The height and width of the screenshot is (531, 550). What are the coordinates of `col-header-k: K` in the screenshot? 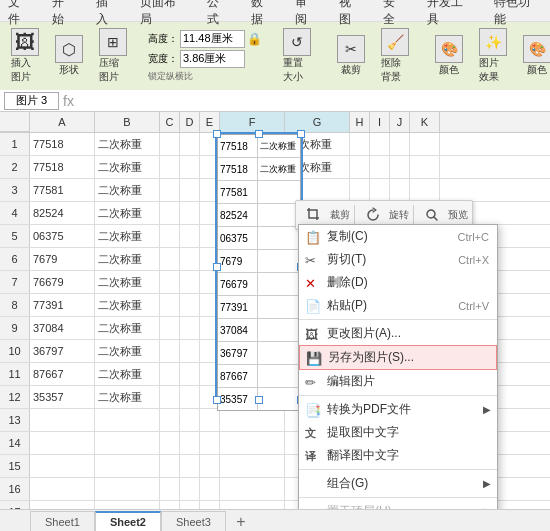 It's located at (425, 122).